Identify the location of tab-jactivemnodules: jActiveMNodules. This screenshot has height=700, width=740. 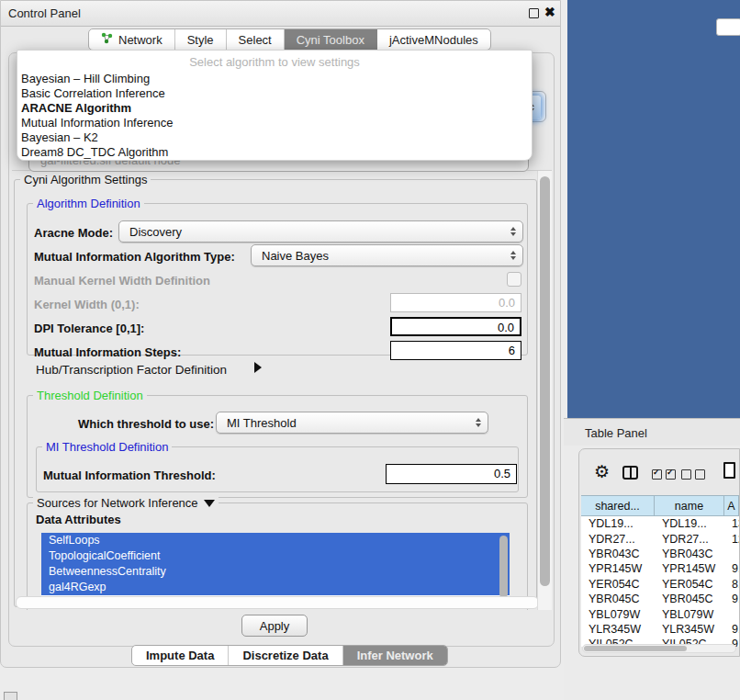
(433, 40).